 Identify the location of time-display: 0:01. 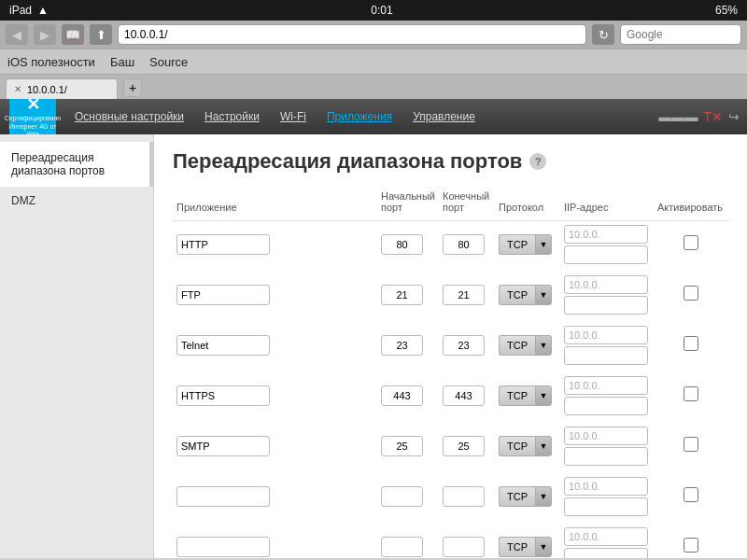
(381, 10).